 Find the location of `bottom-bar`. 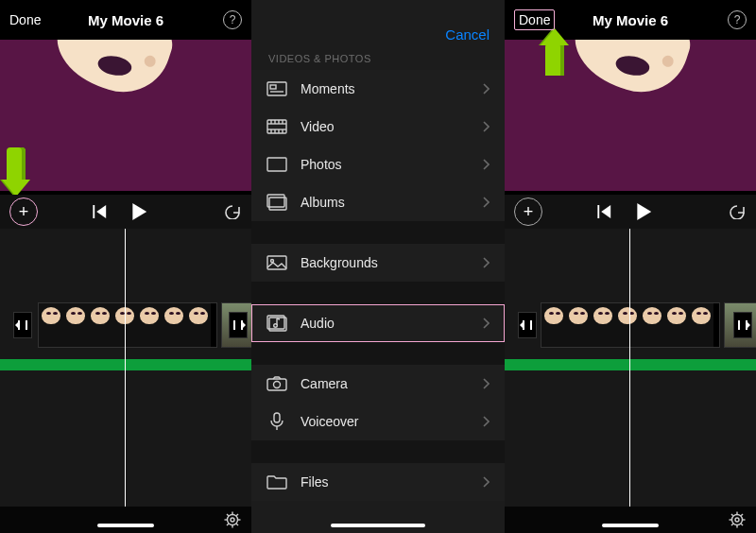

bottom-bar is located at coordinates (126, 520).